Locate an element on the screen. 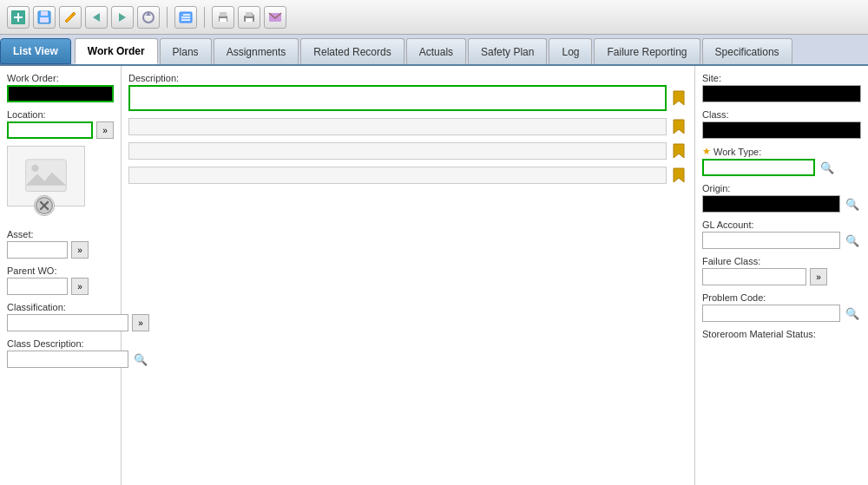 Image resolution: width=868 pixels, height=485 pixels. site-input is located at coordinates (781, 94).